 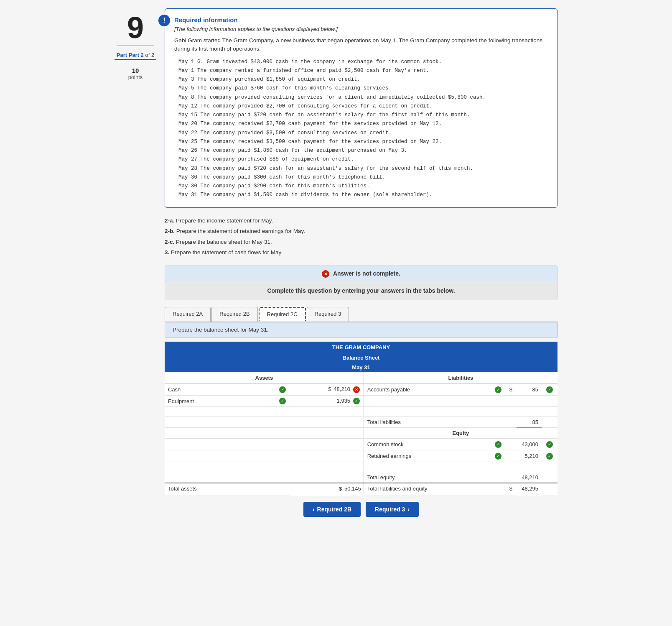 I want to click on transaction-8: May 20 The company received $2,700 cash …, so click(x=363, y=124).